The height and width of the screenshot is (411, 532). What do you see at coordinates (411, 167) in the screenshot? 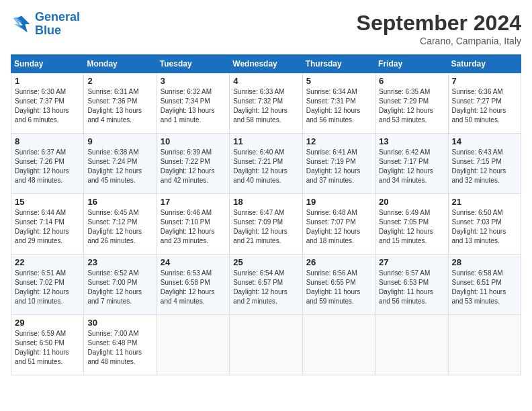
I see `day-info: Sunrise: 6:42 AMSunset: 7:17 PMDaylight:…` at bounding box center [411, 167].